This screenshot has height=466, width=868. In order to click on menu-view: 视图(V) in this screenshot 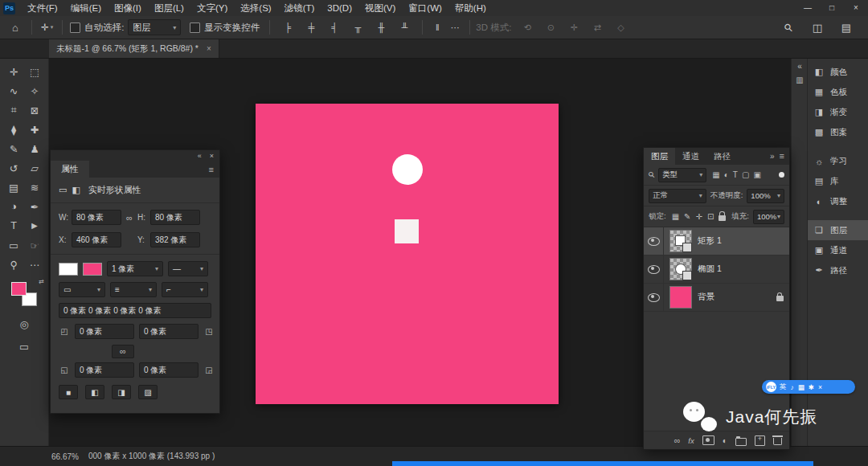, I will do `click(380, 8)`.